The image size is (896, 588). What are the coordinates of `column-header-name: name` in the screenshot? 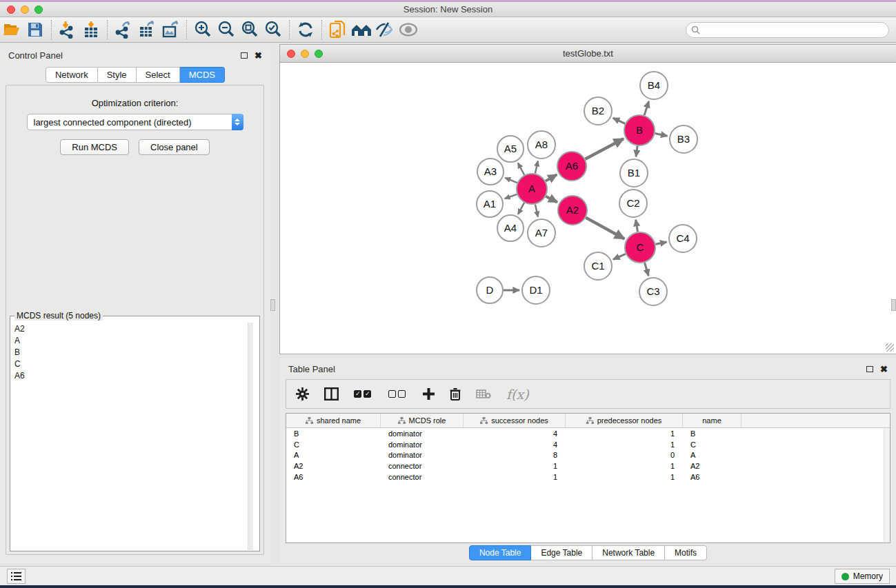 It's located at (712, 420).